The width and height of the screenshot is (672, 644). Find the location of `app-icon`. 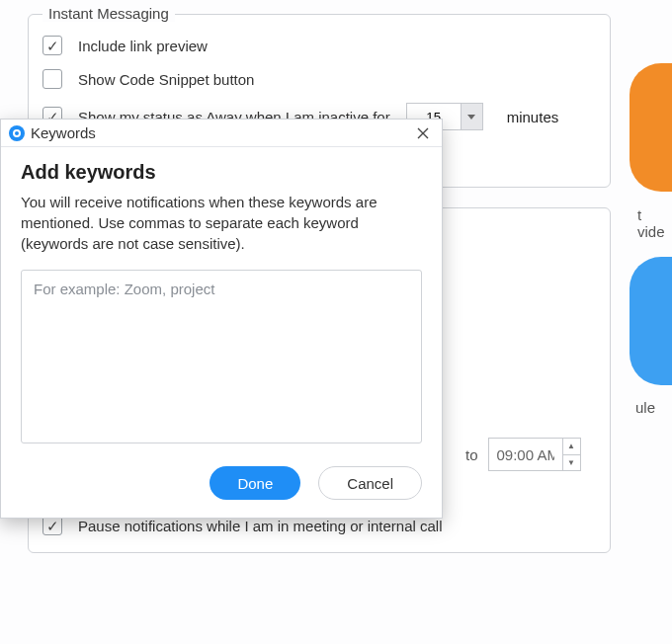

app-icon is located at coordinates (17, 133).